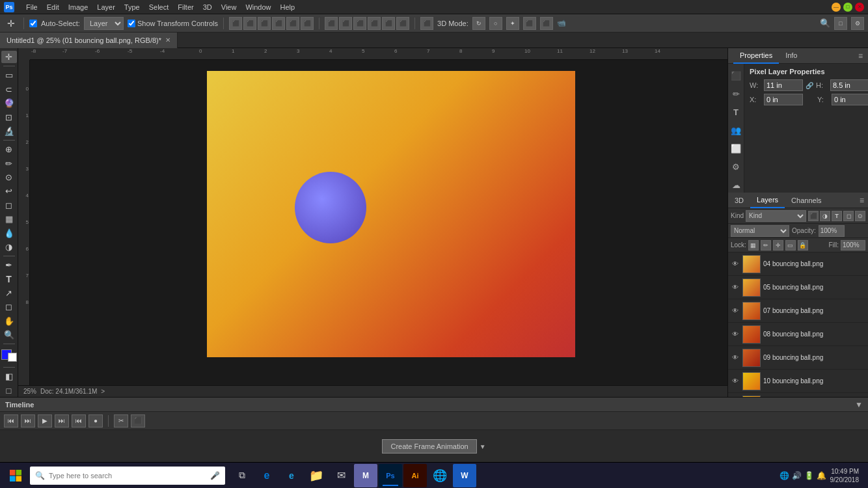  I want to click on hand-tool: ✋, so click(9, 320).